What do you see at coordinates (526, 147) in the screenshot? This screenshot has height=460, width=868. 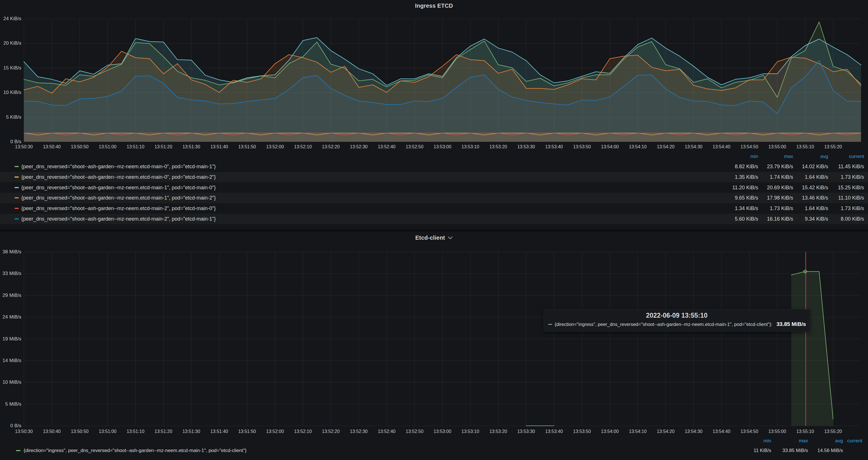 I see `x-tick-label: 13:53:30` at bounding box center [526, 147].